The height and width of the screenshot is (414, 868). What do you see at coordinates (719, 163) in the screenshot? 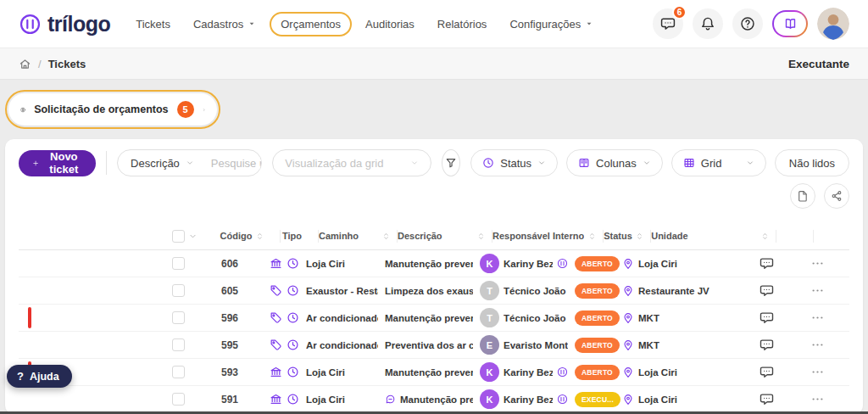
I see `grid-select: Grid` at bounding box center [719, 163].